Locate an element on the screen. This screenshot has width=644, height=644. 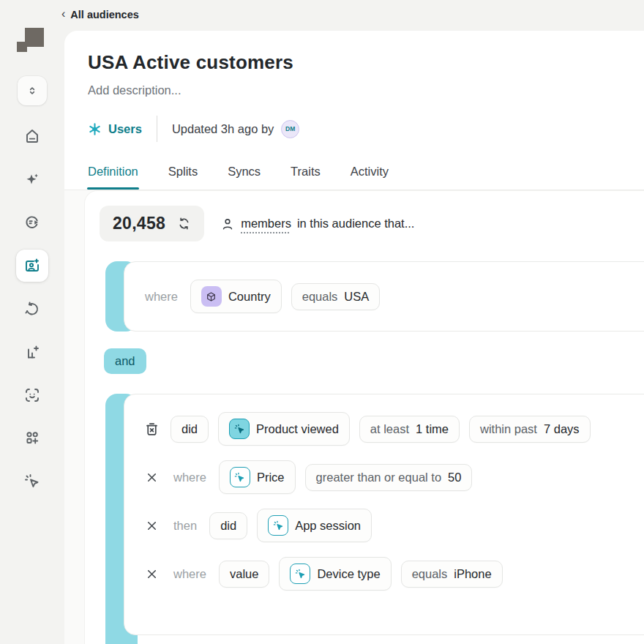
workspace-switcher-button is located at coordinates (32, 91).